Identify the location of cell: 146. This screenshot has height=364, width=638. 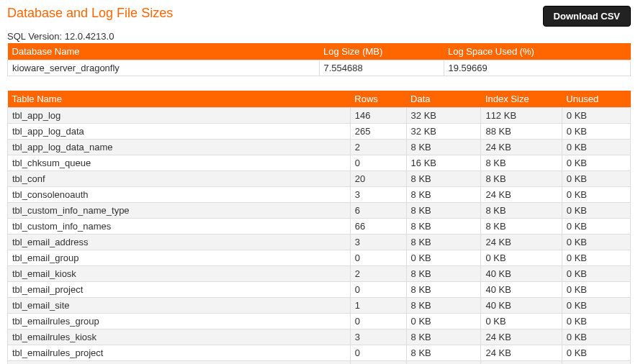
(378, 116).